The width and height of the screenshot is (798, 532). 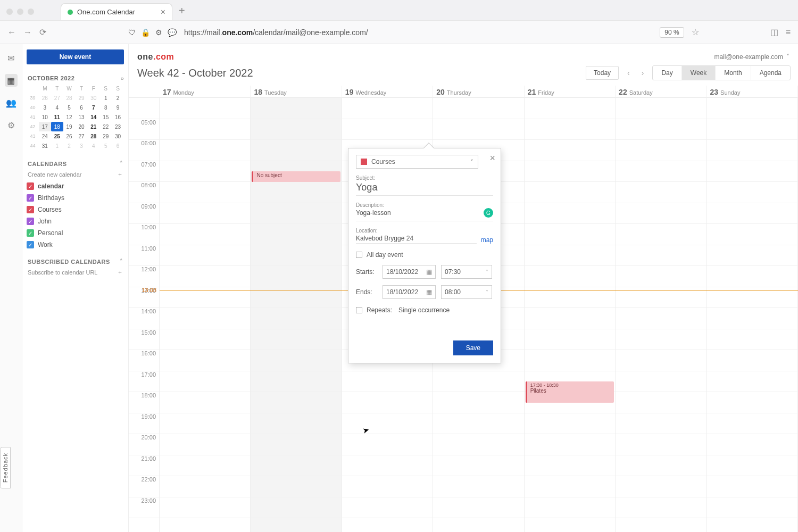 I want to click on calendars-section-header: CALENDARS ˄, so click(x=76, y=164).